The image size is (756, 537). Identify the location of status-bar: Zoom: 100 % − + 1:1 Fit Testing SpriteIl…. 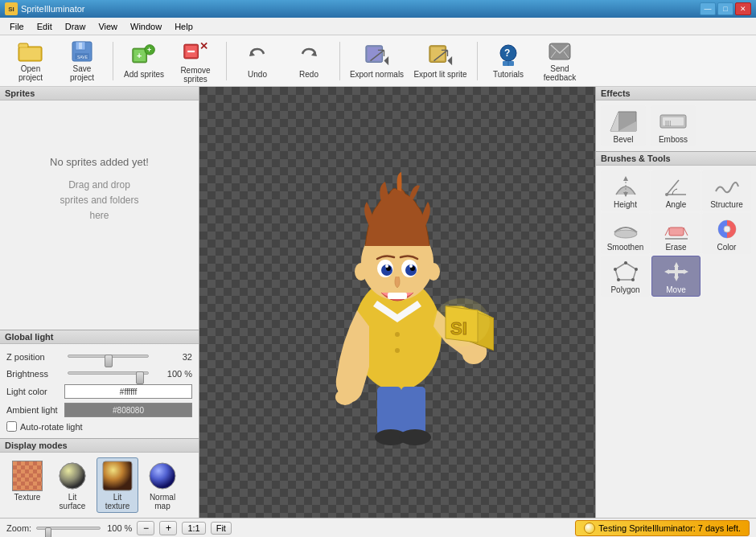
(378, 527).